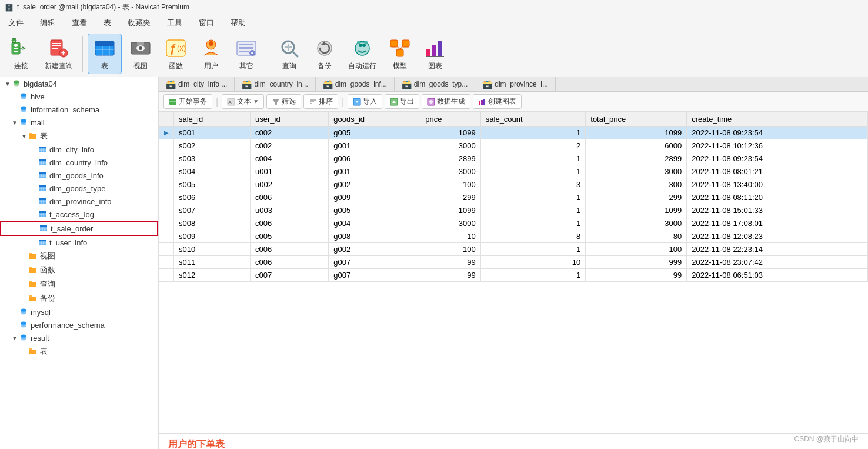 The image size is (868, 449). I want to click on col-header-total_price: total_price, so click(636, 119).